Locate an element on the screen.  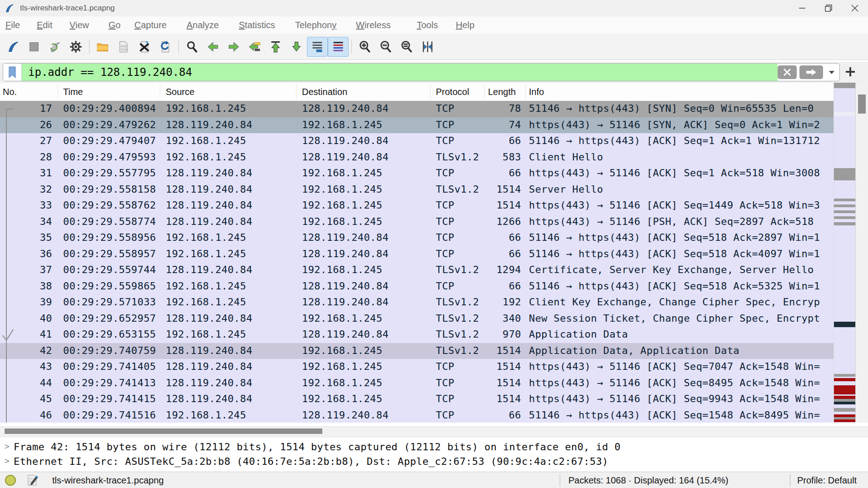
packet-row-43: 4300:29:29.741405128.119.240.84192.168.1… is located at coordinates (417, 367).